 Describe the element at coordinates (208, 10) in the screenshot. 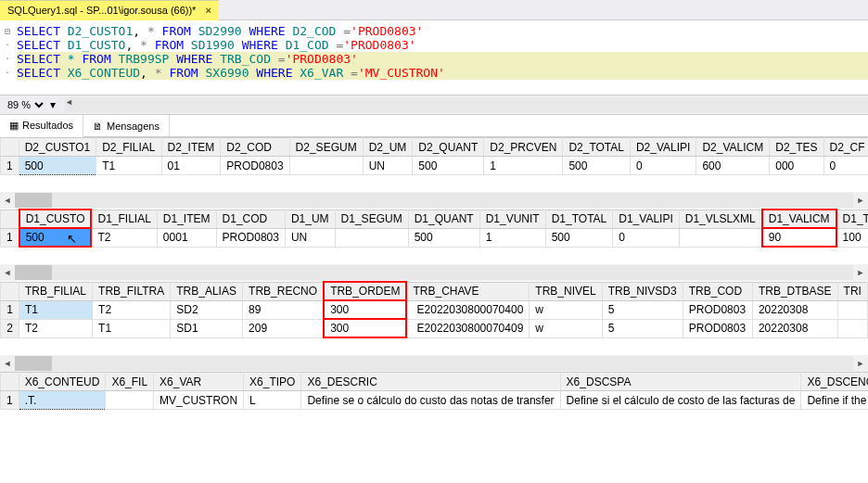

I see `tab-close-icon: ×` at that location.